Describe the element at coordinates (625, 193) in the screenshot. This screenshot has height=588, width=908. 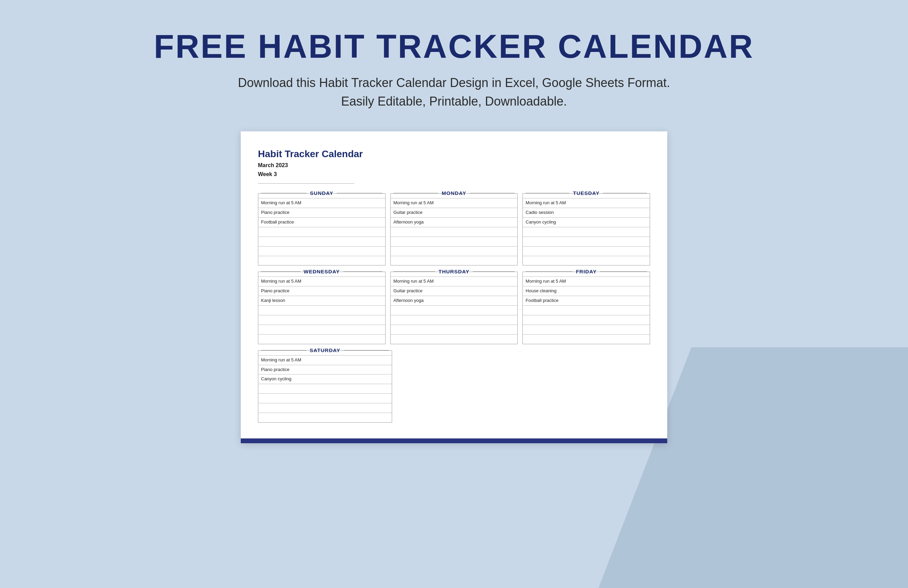
I see `tuesday-line-right` at that location.